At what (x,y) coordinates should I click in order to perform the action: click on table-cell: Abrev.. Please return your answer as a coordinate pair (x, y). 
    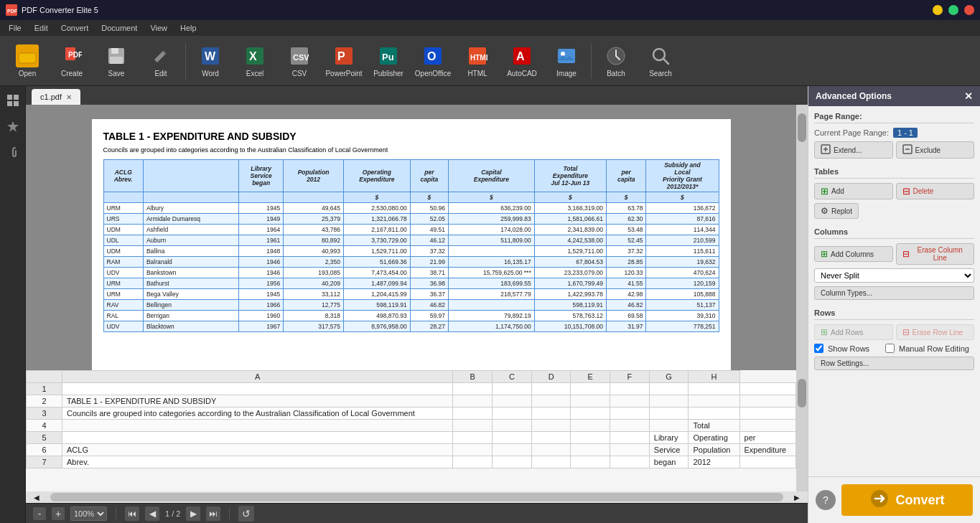
    Looking at the image, I should click on (258, 462).